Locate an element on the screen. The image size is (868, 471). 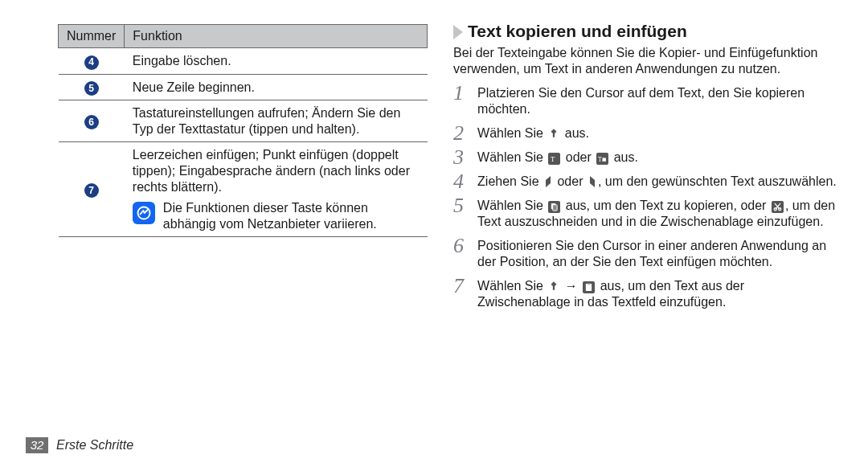
table-header-row: Nummer Funktion is located at coordinates (243, 37).